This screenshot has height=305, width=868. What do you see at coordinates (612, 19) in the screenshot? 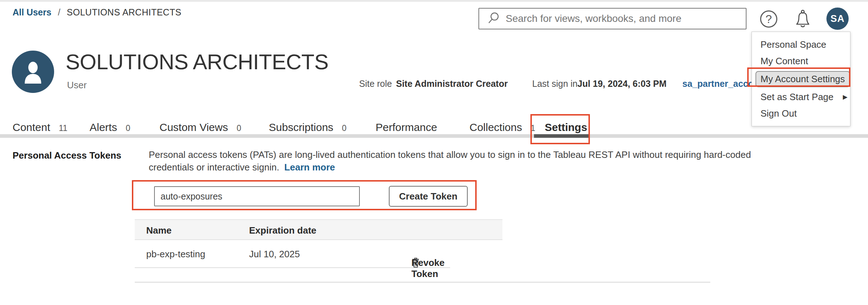
I see `search-box` at bounding box center [612, 19].